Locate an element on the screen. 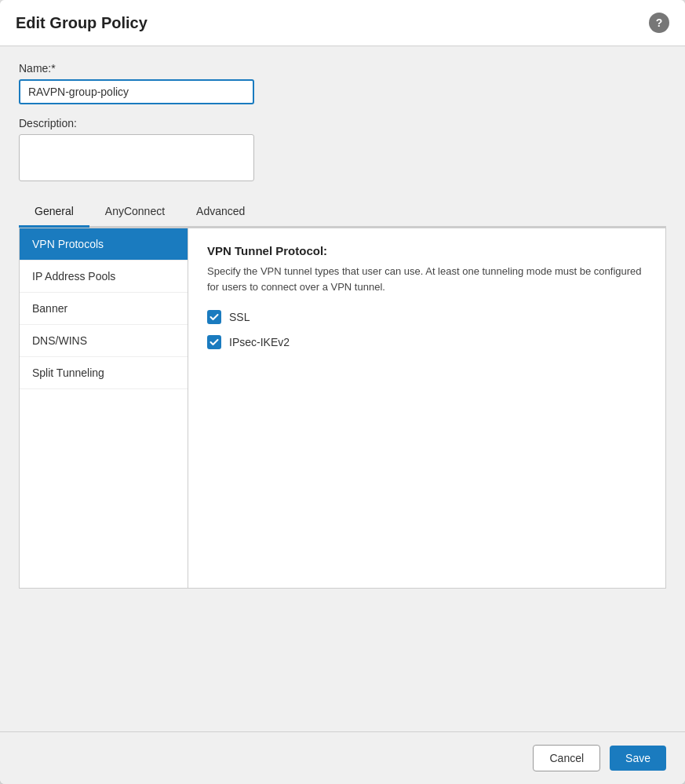 The height and width of the screenshot is (784, 685). sidebar-item-banner: Banner is located at coordinates (104, 309).